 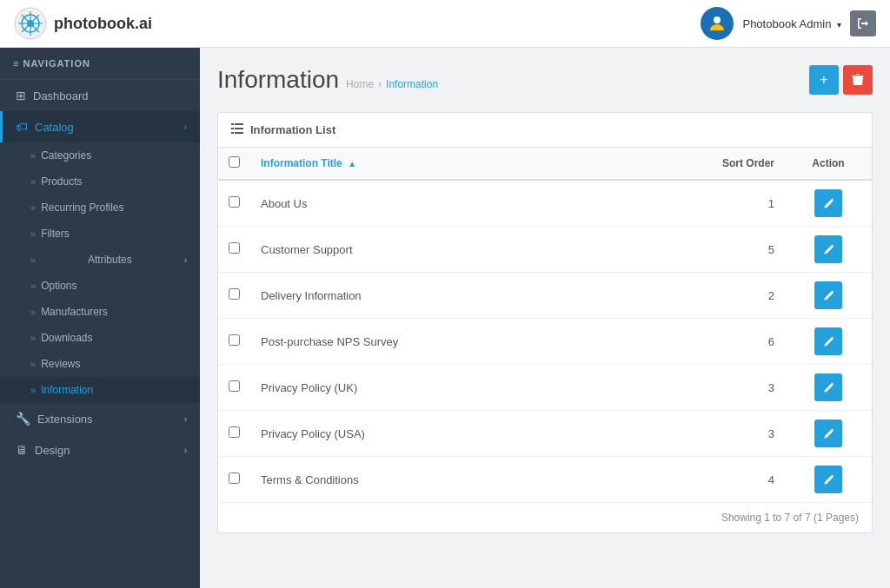 What do you see at coordinates (100, 338) in the screenshot?
I see `sidebar-item-downloads: Downloads` at bounding box center [100, 338].